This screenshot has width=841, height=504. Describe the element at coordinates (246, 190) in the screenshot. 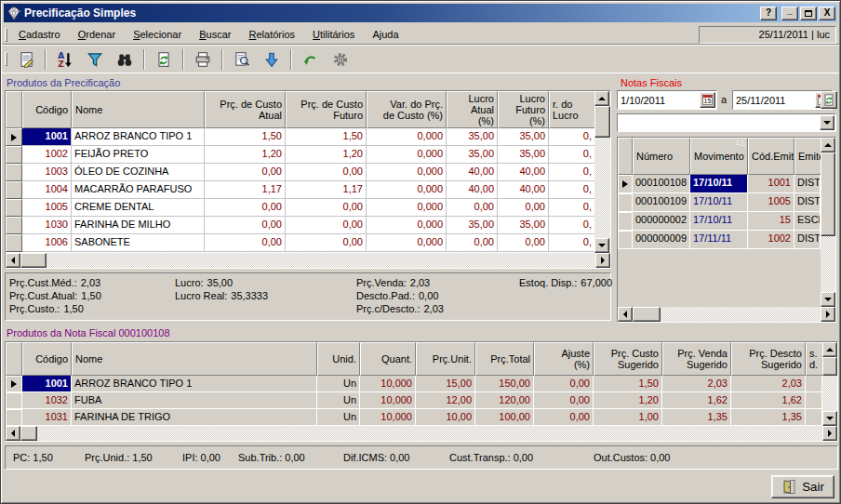

I see `cell-custo-atual: 1,17` at that location.